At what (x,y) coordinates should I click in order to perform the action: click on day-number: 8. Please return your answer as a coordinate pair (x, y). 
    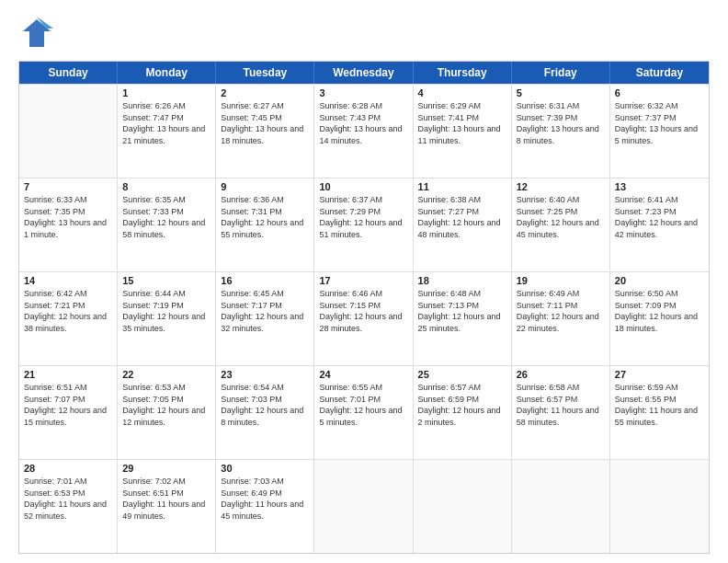
    Looking at the image, I should click on (166, 187).